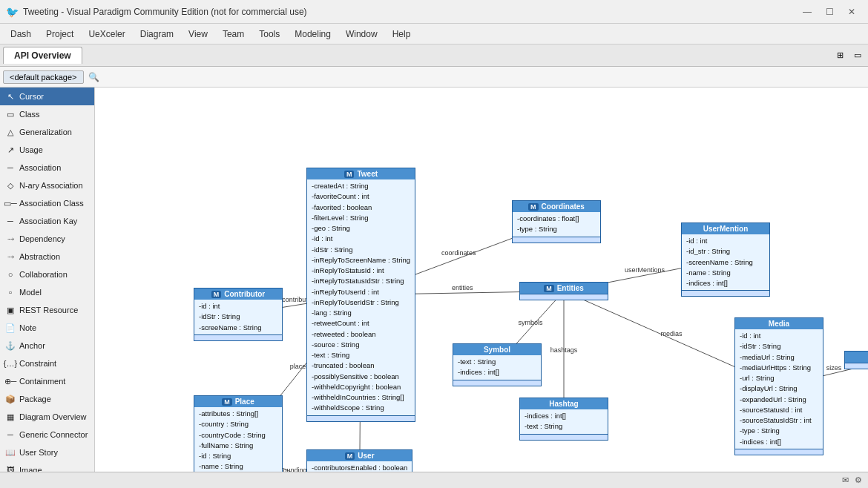  Describe the element at coordinates (31, 96) in the screenshot. I see `sidebar-label-cursor: Cursor` at that location.